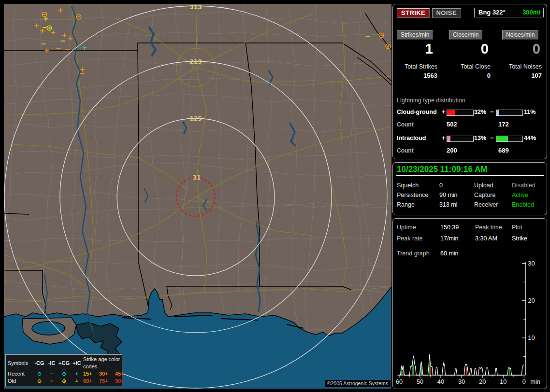 The image size is (550, 392). Describe the element at coordinates (197, 178) in the screenshot. I see `ring-distance-label: 31` at that location.